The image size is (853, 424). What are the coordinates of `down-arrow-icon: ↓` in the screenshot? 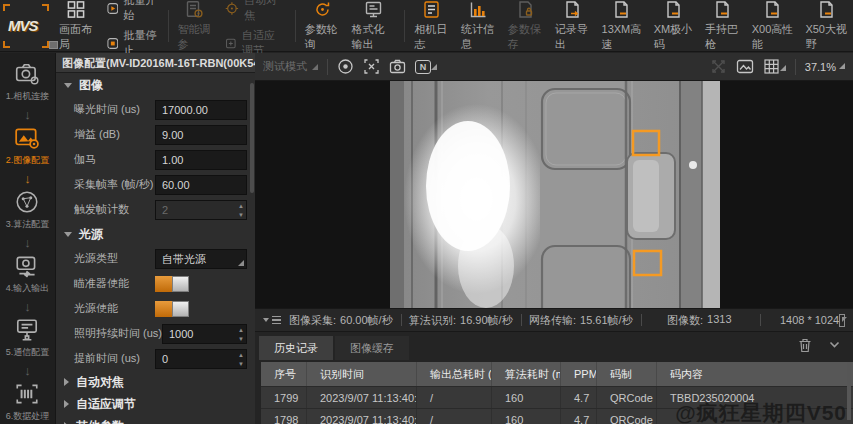 It's located at (28, 179).